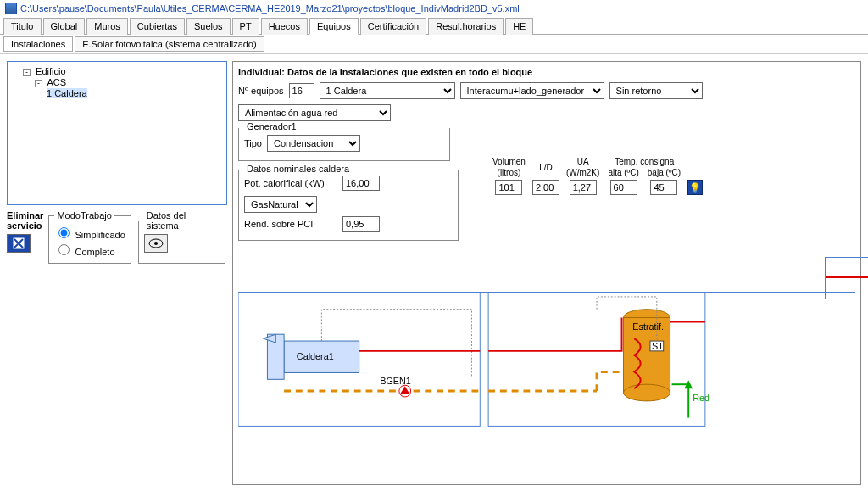 This screenshot has width=868, height=497. What do you see at coordinates (532, 91) in the screenshot?
I see `esquema-select: Interacumu+lado_generador` at bounding box center [532, 91].